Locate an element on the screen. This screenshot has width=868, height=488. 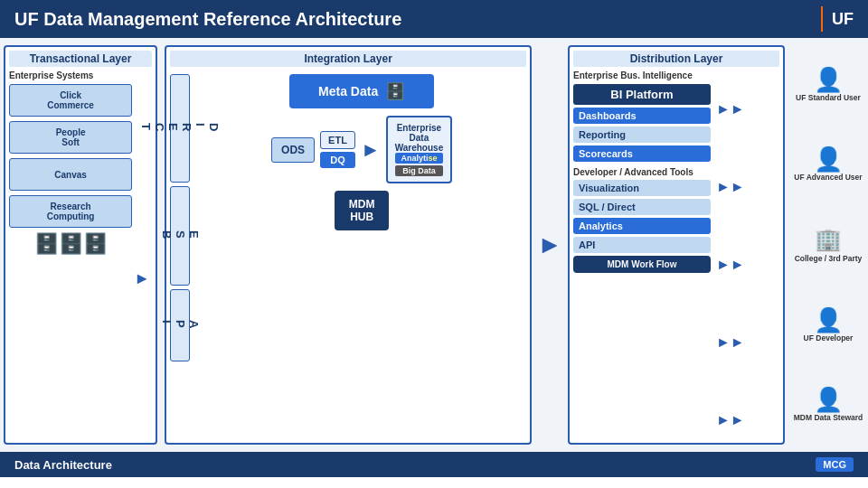
logo-divider is located at coordinates (822, 19).